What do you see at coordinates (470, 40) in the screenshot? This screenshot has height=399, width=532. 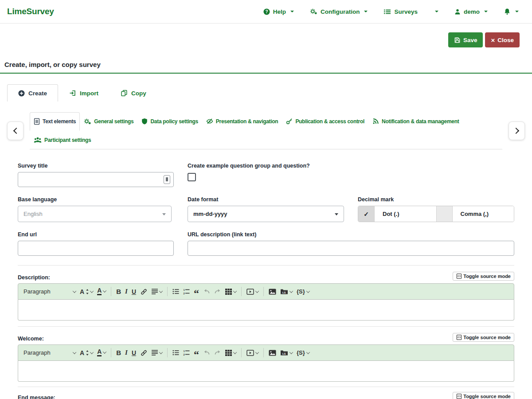 I see `save-label: Save` at bounding box center [470, 40].